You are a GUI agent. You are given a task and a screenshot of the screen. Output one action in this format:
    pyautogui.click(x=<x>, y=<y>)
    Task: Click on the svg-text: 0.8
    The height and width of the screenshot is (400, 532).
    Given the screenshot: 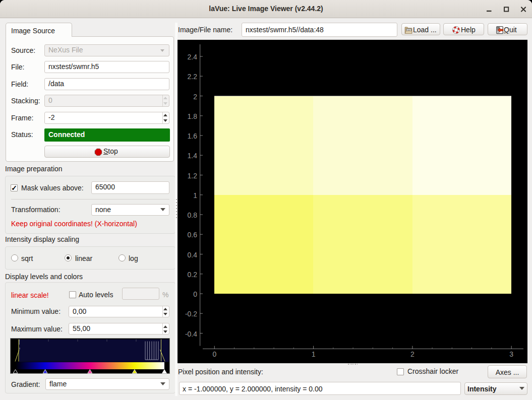 What is the action you would take?
    pyautogui.click(x=193, y=215)
    